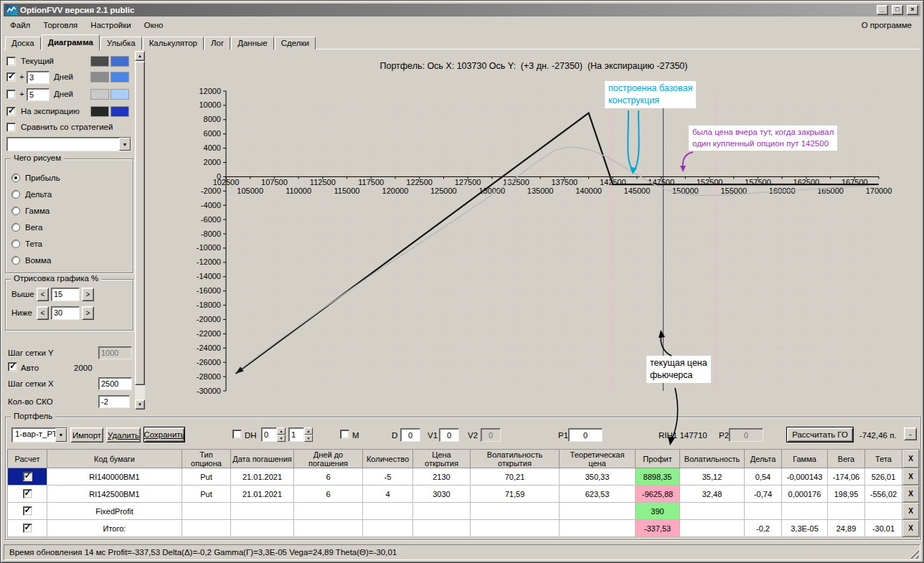 This screenshot has width=924, height=563. What do you see at coordinates (32, 260) in the screenshot?
I see `draw-option-vomma: Вомма` at bounding box center [32, 260].